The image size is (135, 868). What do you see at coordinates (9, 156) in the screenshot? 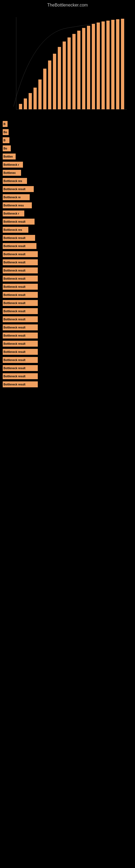
I see `result-bar: Bottlen` at bounding box center [9, 156].